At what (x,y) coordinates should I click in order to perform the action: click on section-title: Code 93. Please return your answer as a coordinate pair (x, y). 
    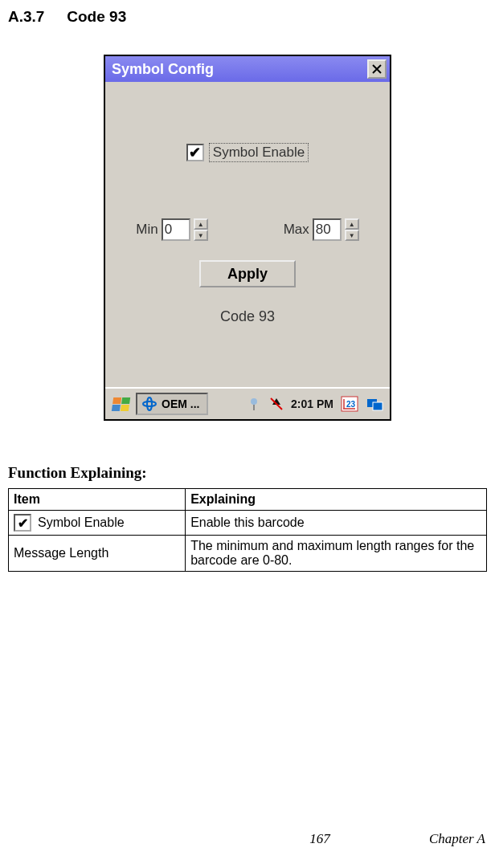
    Looking at the image, I should click on (96, 16).